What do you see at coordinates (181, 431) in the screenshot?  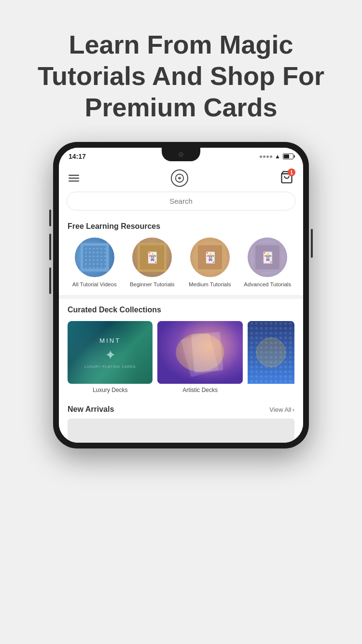 I see `new-arrivals-strip` at bounding box center [181, 431].